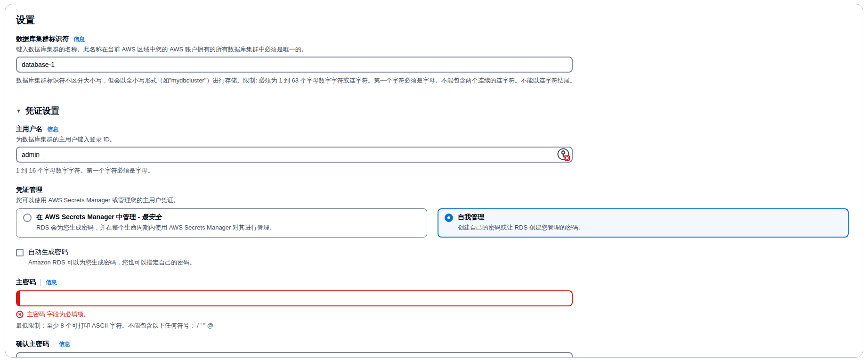 The image size is (868, 362). Describe the element at coordinates (434, 49) in the screenshot. I see `cluster-identifier-description: 键入数据库集群的名称。此名称在当前 AWS 区域中您的 AWS 账户拥有的所有数…` at that location.